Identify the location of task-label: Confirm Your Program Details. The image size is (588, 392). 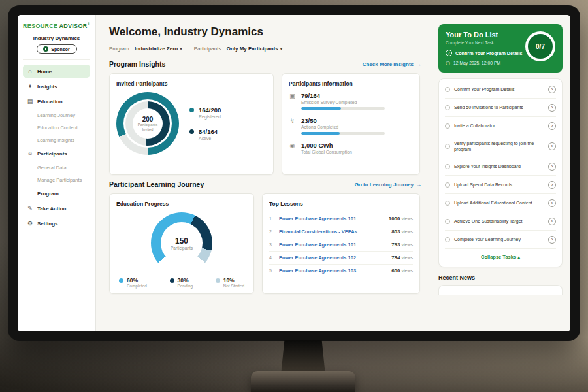
(499, 89).